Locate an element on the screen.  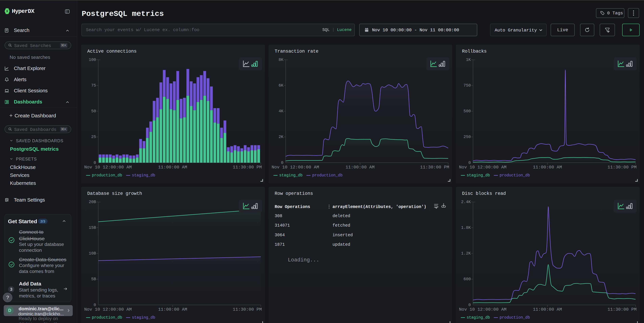
svg-text: 15B is located at coordinates (92, 228).